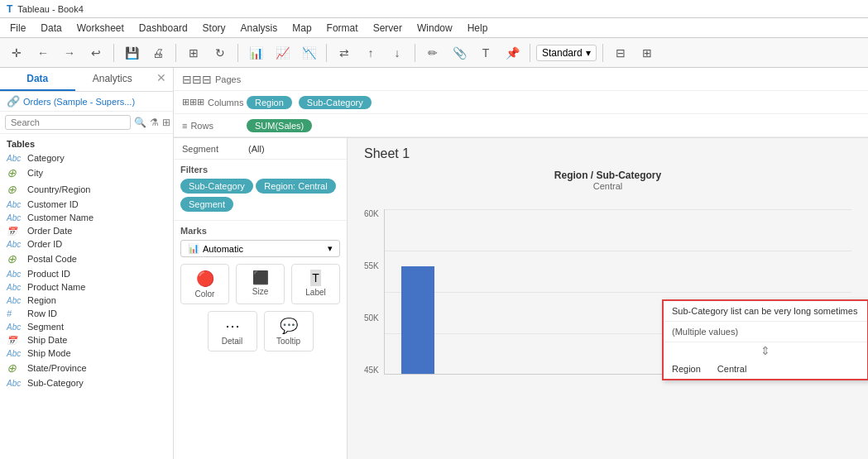  What do you see at coordinates (101, 28) in the screenshot?
I see `menu-worksheet: Worksheet` at bounding box center [101, 28].